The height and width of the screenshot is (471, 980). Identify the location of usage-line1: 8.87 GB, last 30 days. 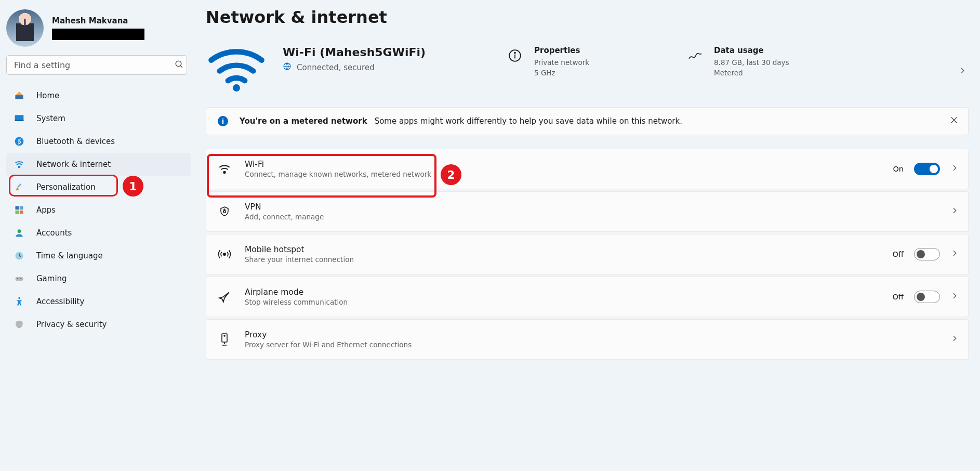
(751, 62).